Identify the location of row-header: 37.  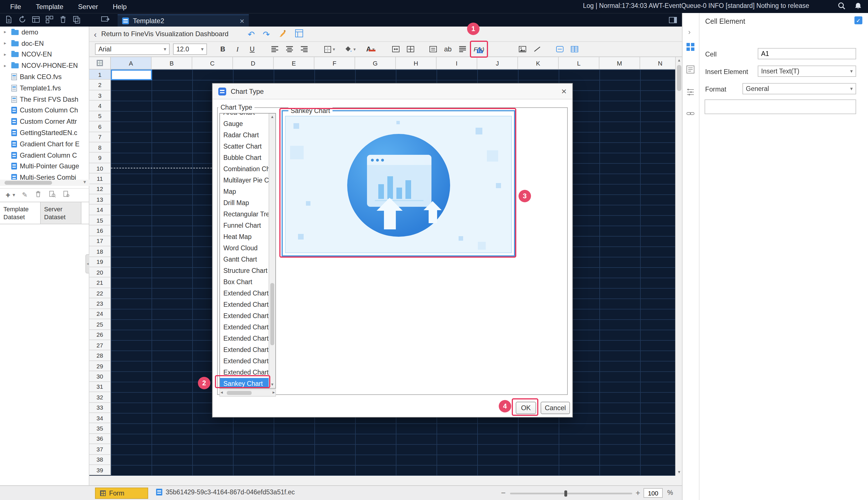
(100, 449).